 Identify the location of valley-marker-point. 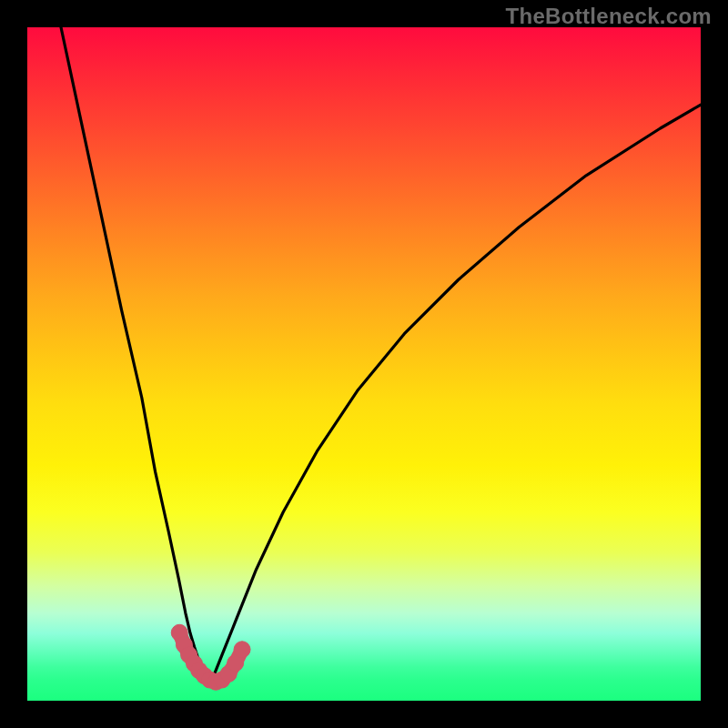
(242, 650).